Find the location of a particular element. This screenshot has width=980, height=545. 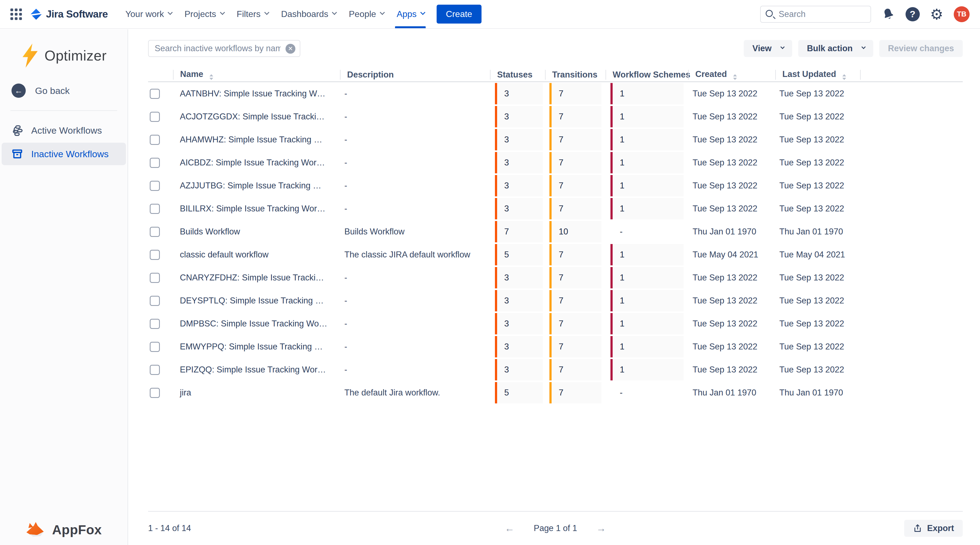

next-page-icon: → is located at coordinates (601, 528).